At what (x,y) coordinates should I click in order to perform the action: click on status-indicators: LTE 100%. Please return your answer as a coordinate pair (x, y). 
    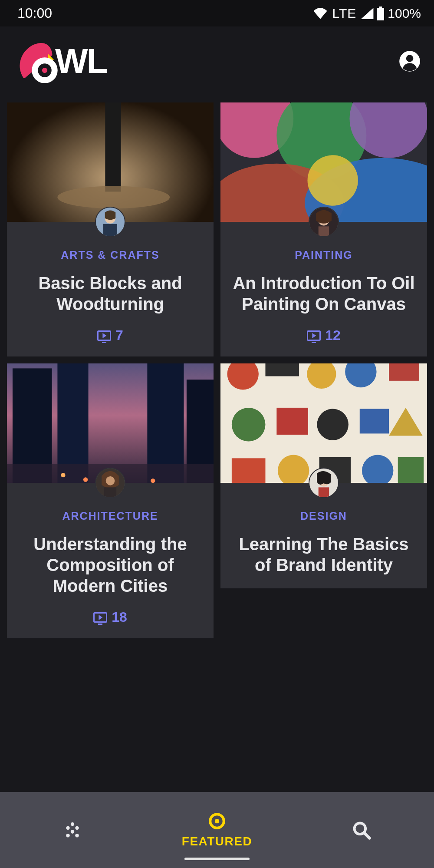
    Looking at the image, I should click on (367, 13).